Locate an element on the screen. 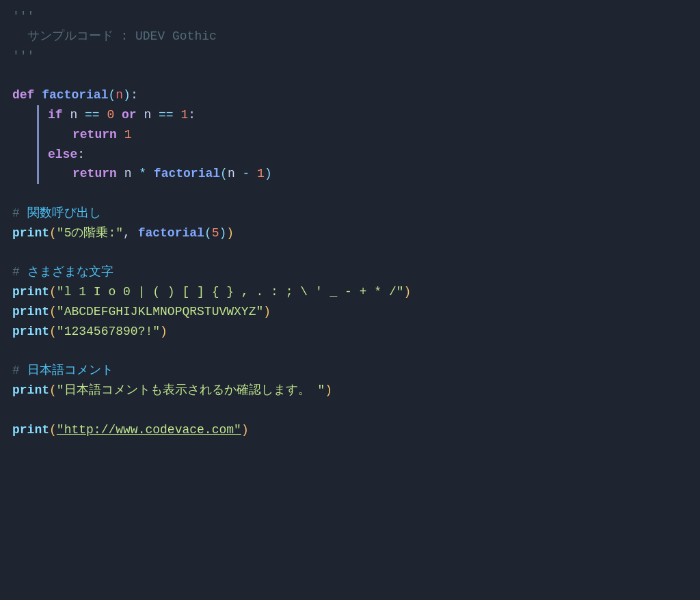 The image size is (700, 600). builtin-print3: print is located at coordinates (31, 312).